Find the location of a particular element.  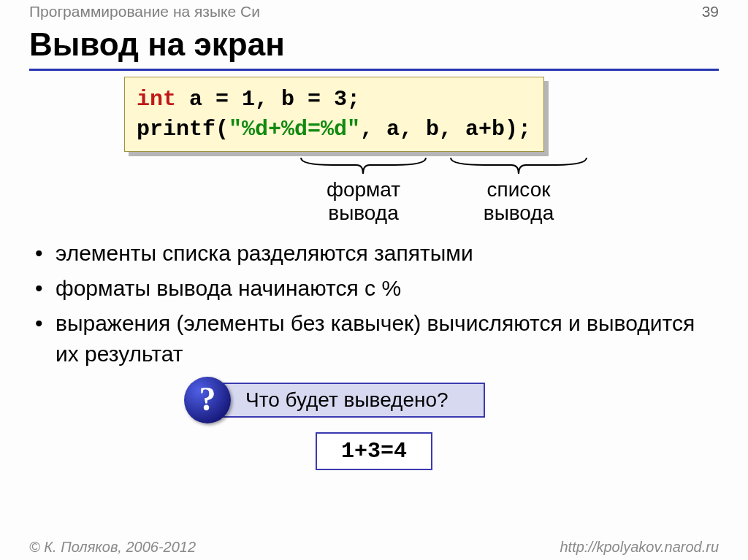

string-literal: "%d+%d=%d" is located at coordinates (294, 129).